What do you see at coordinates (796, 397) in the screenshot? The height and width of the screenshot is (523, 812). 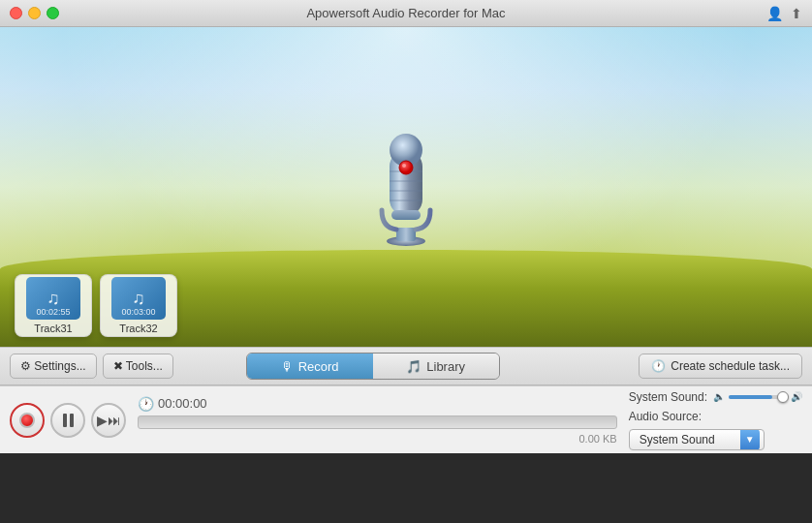 I see `vol-high-icon: 🔊` at bounding box center [796, 397].